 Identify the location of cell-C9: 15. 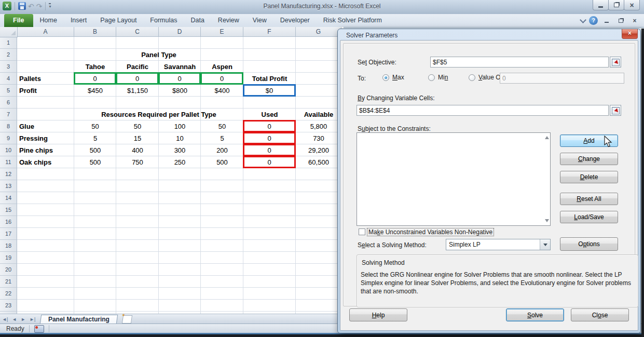
(138, 138).